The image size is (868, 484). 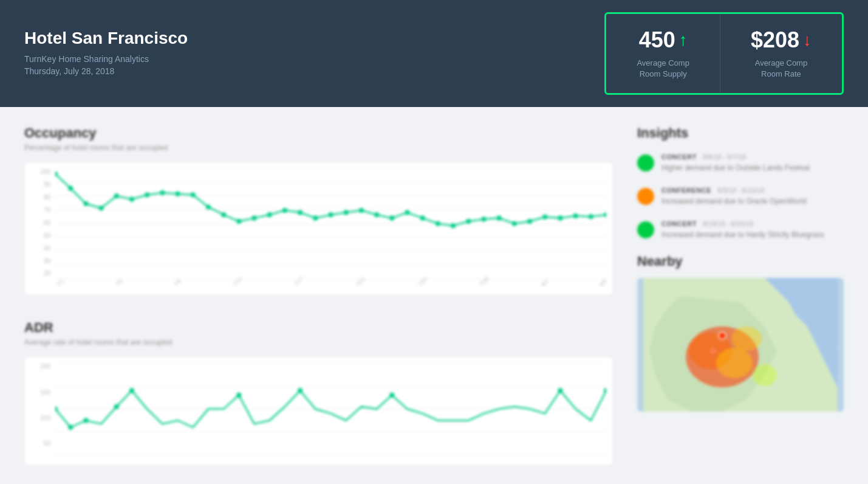 What do you see at coordinates (740, 163) in the screenshot?
I see `insight-item-0: CONCERT 8/8/18 - 8/7/18 Higher demand du…` at bounding box center [740, 163].